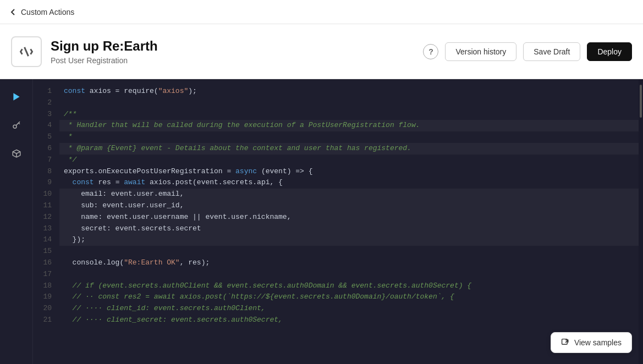 This screenshot has height=364, width=643. What do you see at coordinates (351, 183) in the screenshot?
I see `code-line-9: const res = await axios.post(event.secre…` at bounding box center [351, 183].